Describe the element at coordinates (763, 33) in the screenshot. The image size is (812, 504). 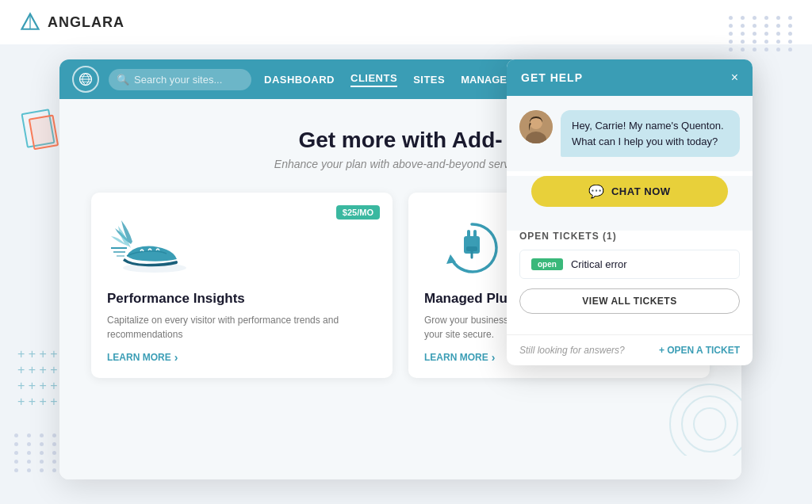
I see `decorative-dots-top-right` at that location.